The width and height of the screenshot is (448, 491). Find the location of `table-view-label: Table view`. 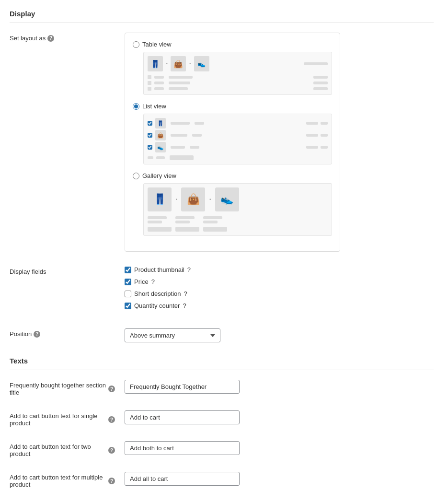

table-view-label: Table view is located at coordinates (157, 44).